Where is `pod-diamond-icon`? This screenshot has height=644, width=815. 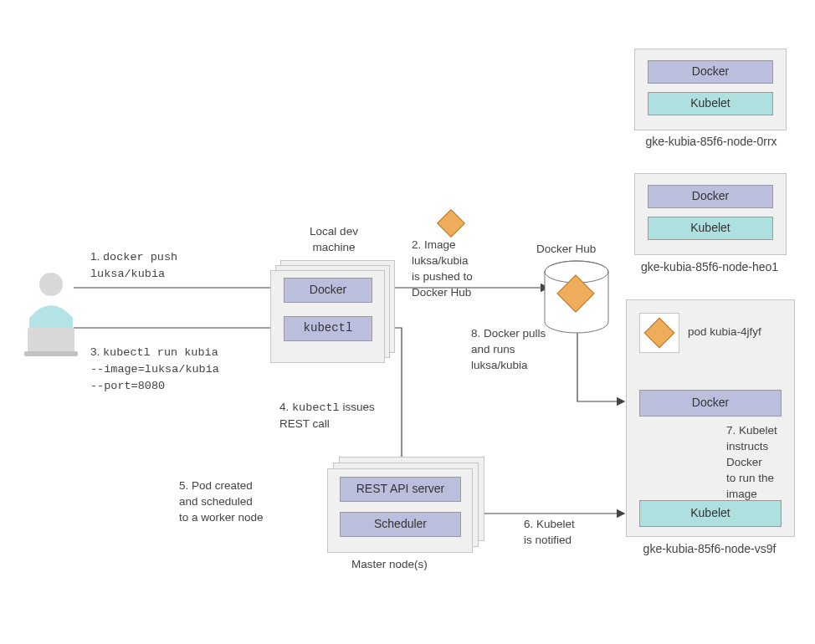 pod-diamond-icon is located at coordinates (659, 333).